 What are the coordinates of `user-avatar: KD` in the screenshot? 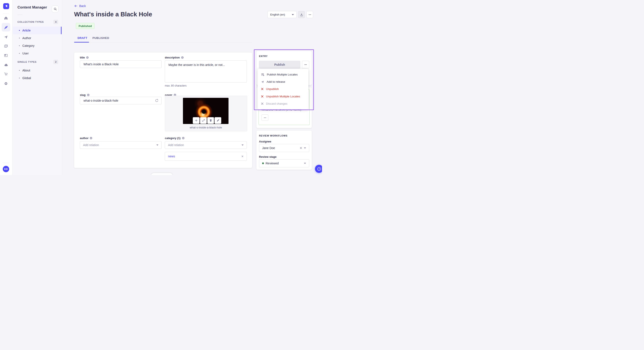 It's located at (6, 169).